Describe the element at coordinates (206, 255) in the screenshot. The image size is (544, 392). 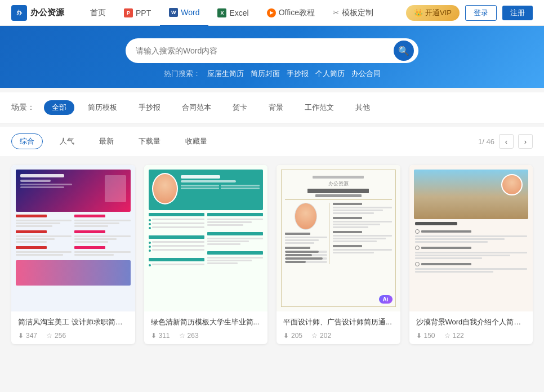
I see `card-2: 绿色清新简历模板大学生毕业简... ⬇ 311 ☆ 263` at that location.